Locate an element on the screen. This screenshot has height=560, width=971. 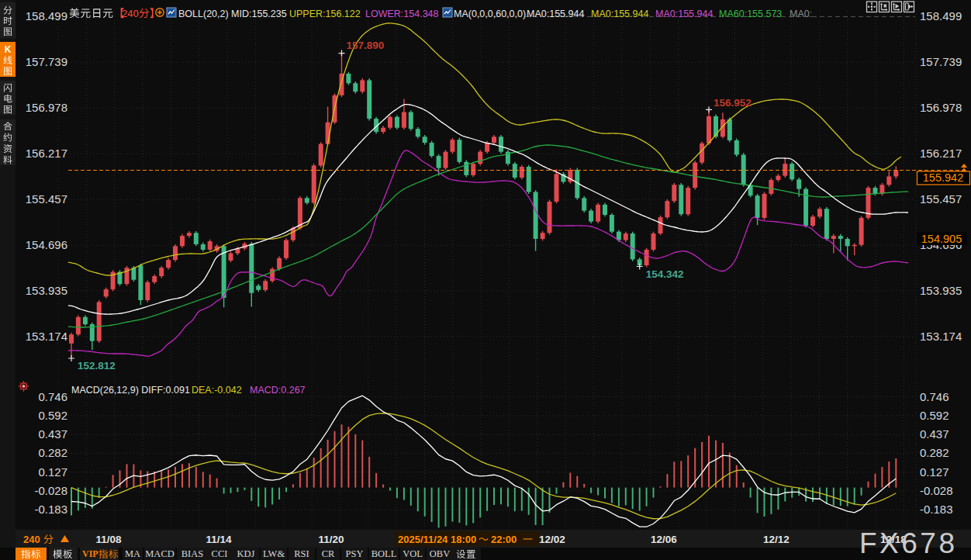
svg-text: DEA:-0.042 is located at coordinates (217, 390).